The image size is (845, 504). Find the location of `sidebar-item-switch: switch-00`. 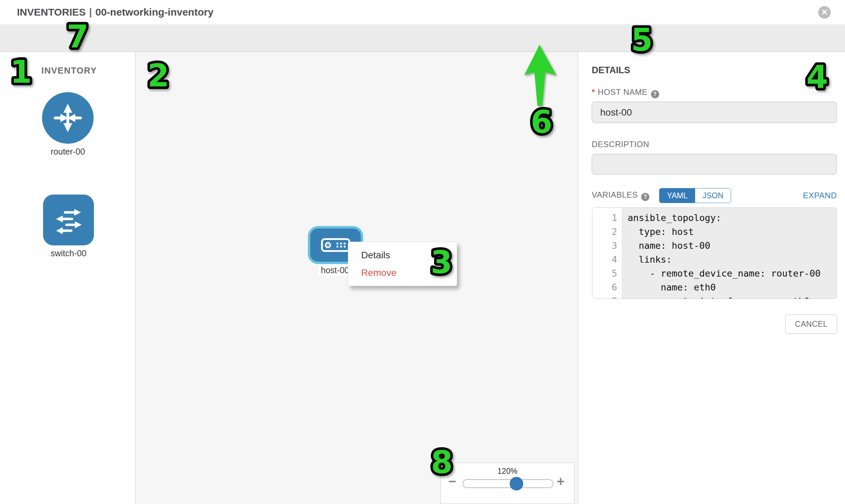

sidebar-item-switch: switch-00 is located at coordinates (69, 226).